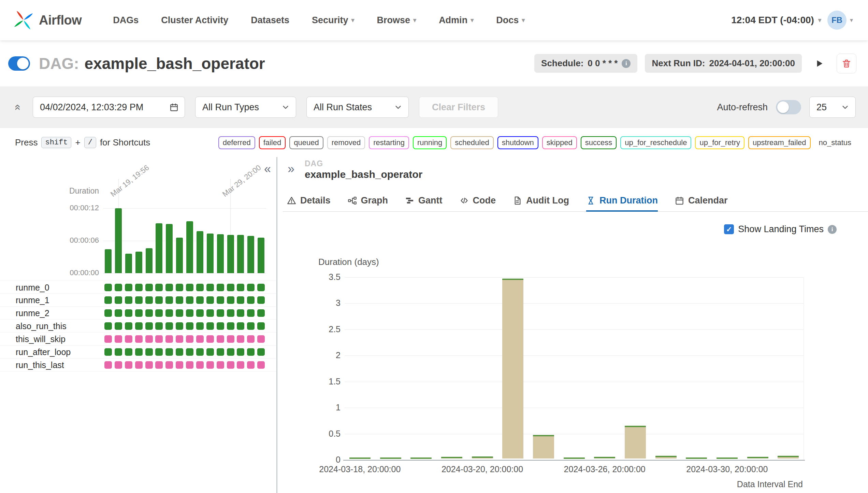  What do you see at coordinates (237, 143) in the screenshot?
I see `legend-badge-deferred: deferred` at bounding box center [237, 143].